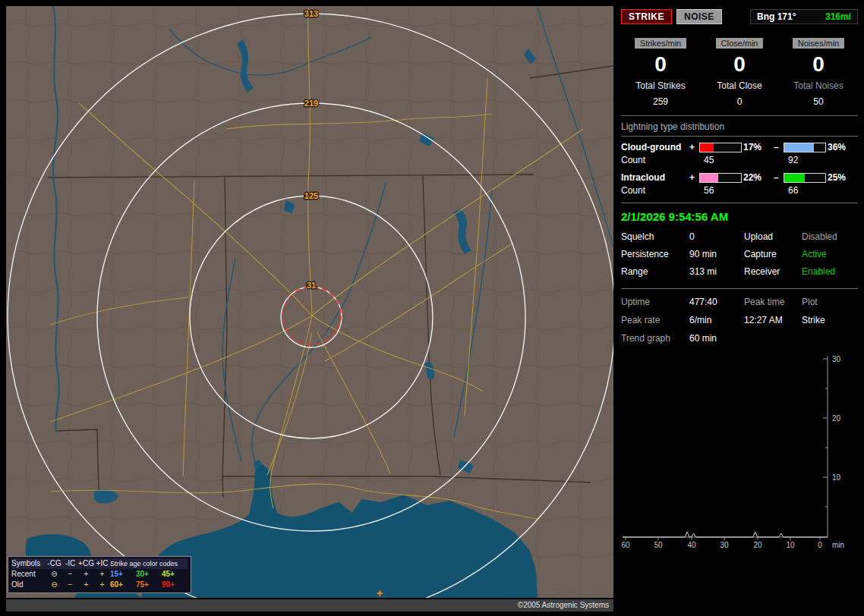  I want to click on noise-button: NOISE, so click(699, 17).